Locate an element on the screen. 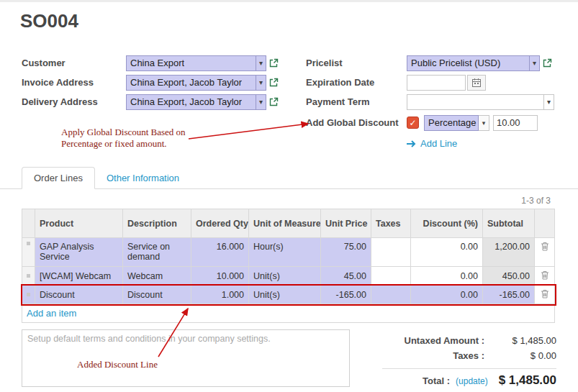 The width and height of the screenshot is (578, 392). customer-label: Customer is located at coordinates (73, 63).